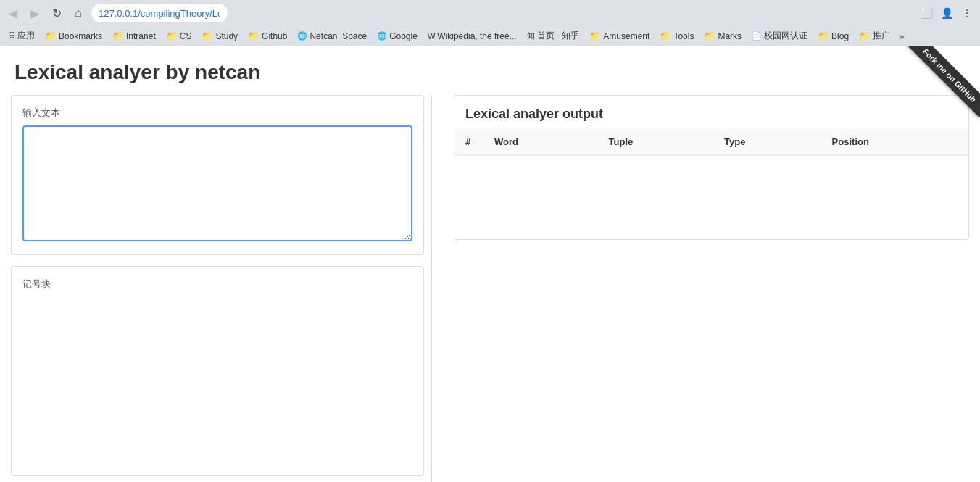 The width and height of the screenshot is (980, 482). I want to click on google-icon: 🌐, so click(382, 36).